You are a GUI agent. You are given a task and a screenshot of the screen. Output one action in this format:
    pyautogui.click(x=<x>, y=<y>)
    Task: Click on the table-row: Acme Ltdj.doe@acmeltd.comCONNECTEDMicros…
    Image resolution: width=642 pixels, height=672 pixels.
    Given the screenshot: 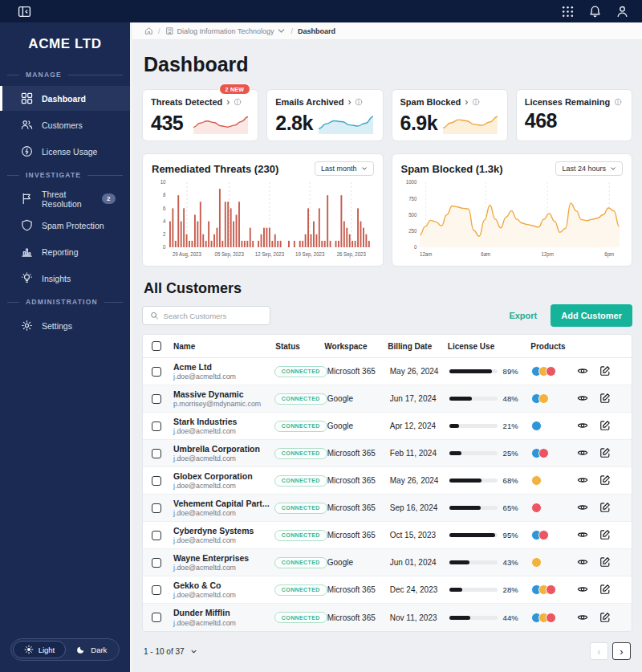 What is the action you would take?
    pyautogui.click(x=387, y=372)
    